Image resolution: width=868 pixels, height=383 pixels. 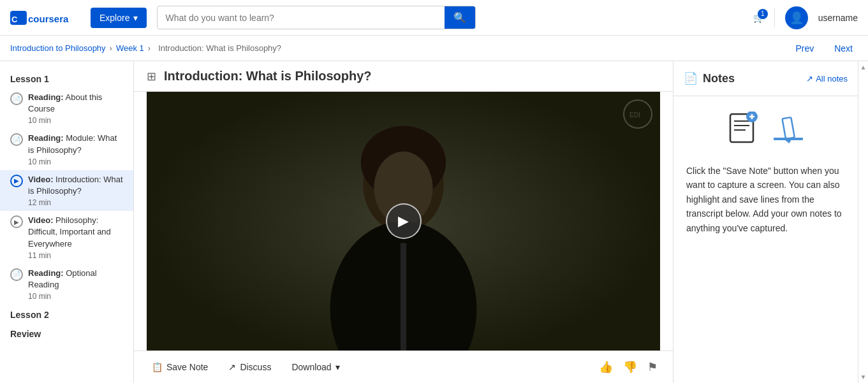 I want to click on toolbar-right: 👍 👎 ⚑, so click(x=628, y=367).